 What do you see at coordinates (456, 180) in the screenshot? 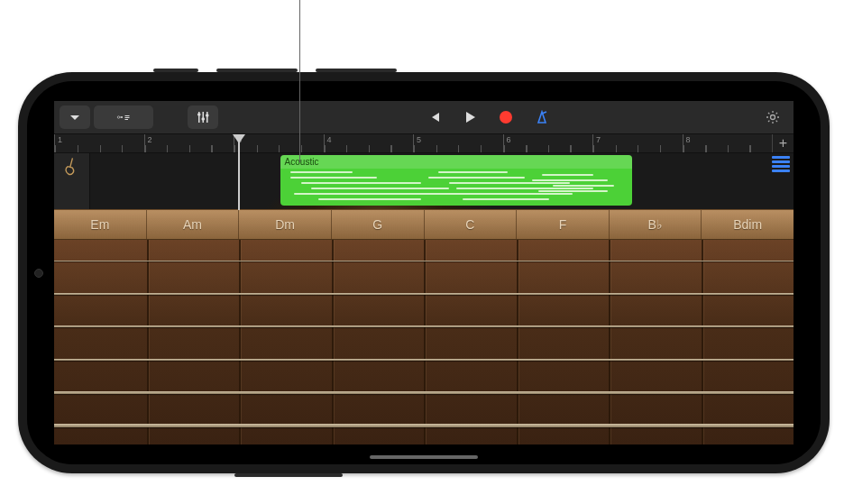
I see `audio-region: Acoustic` at bounding box center [456, 180].